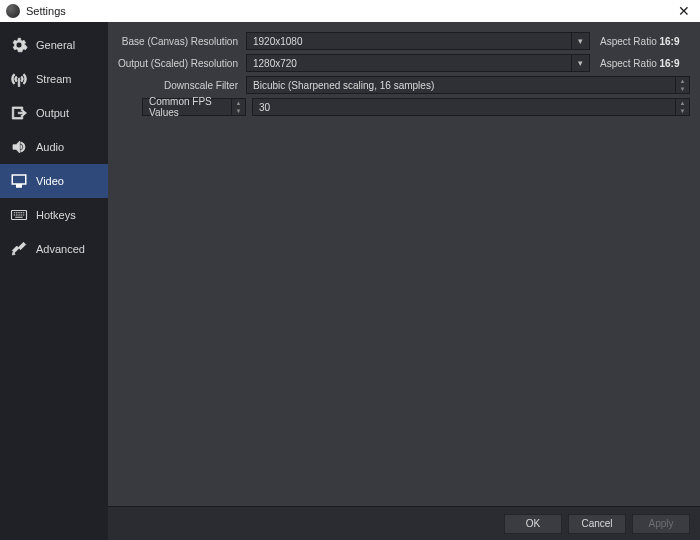  Describe the element at coordinates (643, 42) in the screenshot. I see `base-aspect-ratio: Aspect Ratio 16:9` at that location.